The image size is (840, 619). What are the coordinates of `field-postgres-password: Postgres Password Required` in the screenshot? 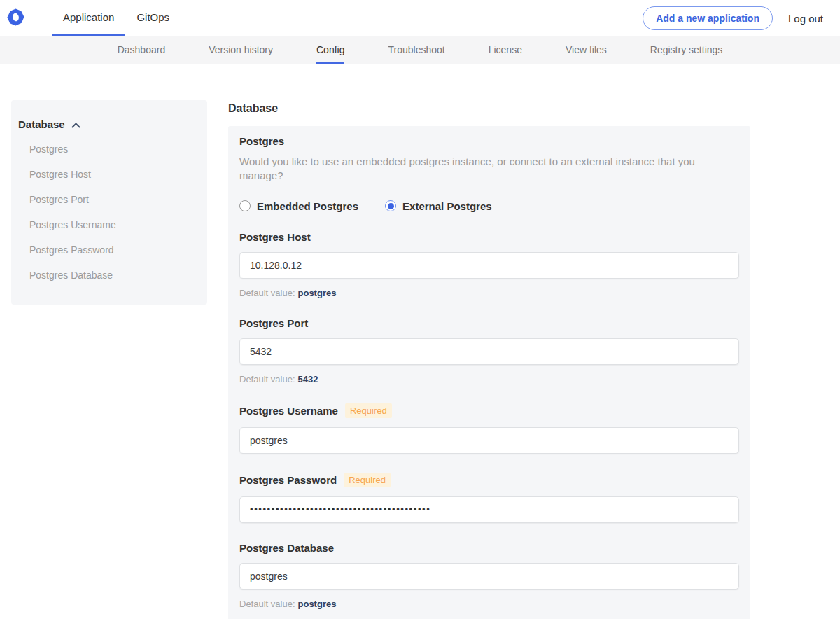 It's located at (489, 498).